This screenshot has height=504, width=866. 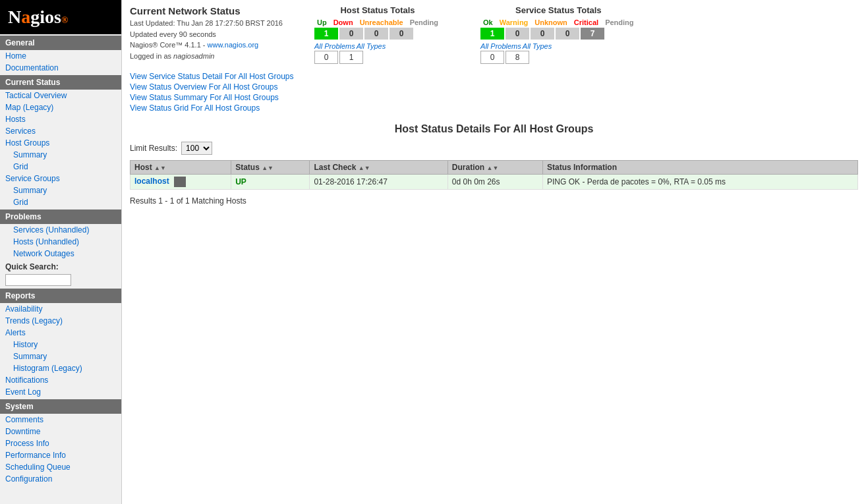 What do you see at coordinates (61, 333) in the screenshot?
I see `sidebar-item-alerts: Alerts` at bounding box center [61, 333].